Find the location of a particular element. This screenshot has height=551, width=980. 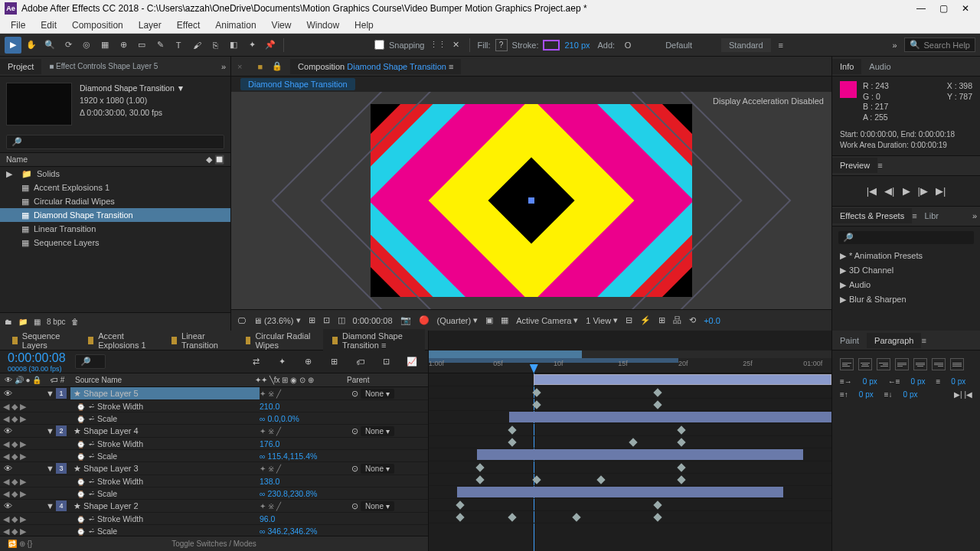

reset-exposure-icon: ⟲ is located at coordinates (692, 320).